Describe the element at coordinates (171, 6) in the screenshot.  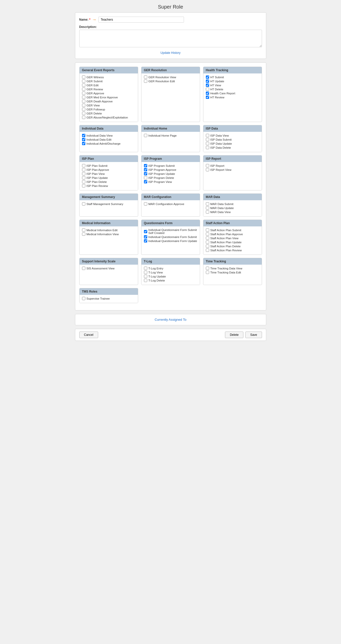
I see `page-title: Super Role` at that location.